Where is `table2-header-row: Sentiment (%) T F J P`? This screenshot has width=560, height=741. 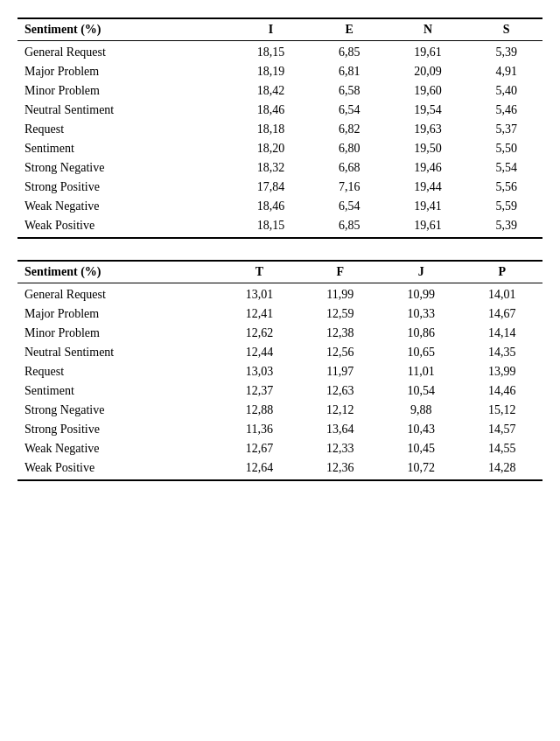 table2-header-row: Sentiment (%) T F J P is located at coordinates (280, 272).